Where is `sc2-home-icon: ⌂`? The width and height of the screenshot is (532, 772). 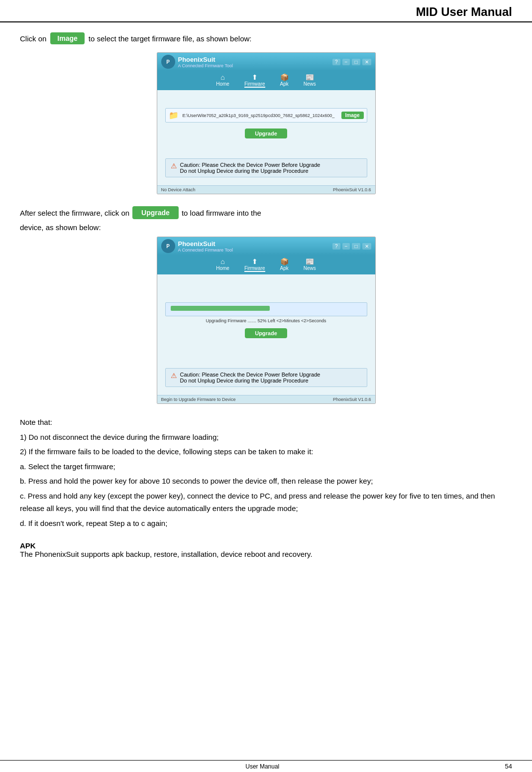
sc2-home-icon: ⌂ is located at coordinates (223, 261).